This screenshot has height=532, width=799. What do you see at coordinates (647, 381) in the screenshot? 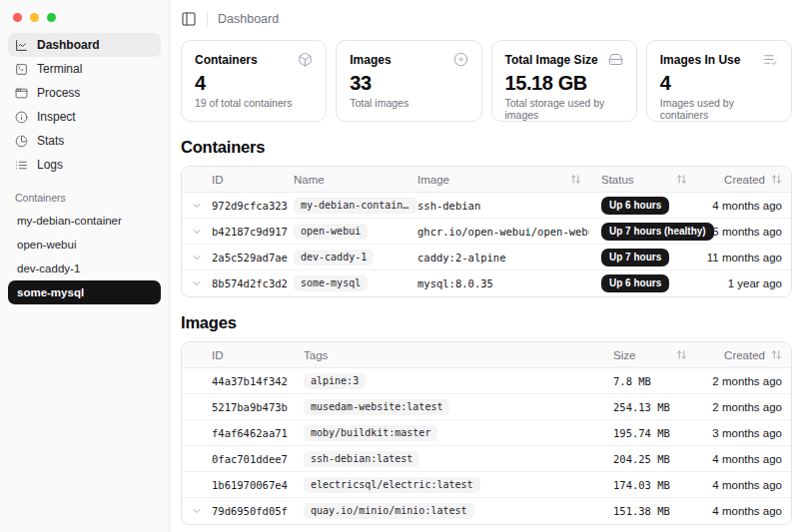
I see `image-size: 7.8 MB` at bounding box center [647, 381].